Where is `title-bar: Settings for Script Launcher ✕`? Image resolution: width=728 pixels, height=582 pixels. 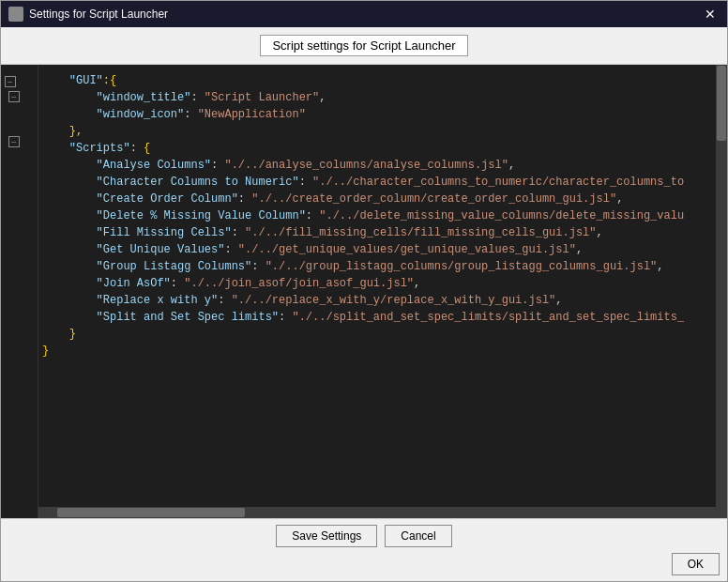
title-bar: Settings for Script Launcher ✕ is located at coordinates (364, 14).